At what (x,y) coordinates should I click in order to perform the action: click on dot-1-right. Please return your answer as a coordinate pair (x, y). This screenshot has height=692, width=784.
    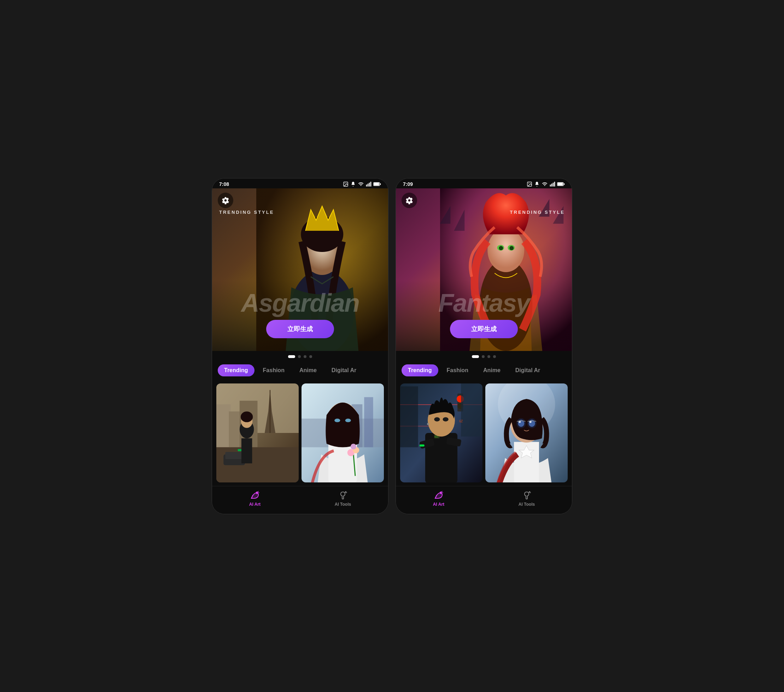
    Looking at the image, I should click on (476, 357).